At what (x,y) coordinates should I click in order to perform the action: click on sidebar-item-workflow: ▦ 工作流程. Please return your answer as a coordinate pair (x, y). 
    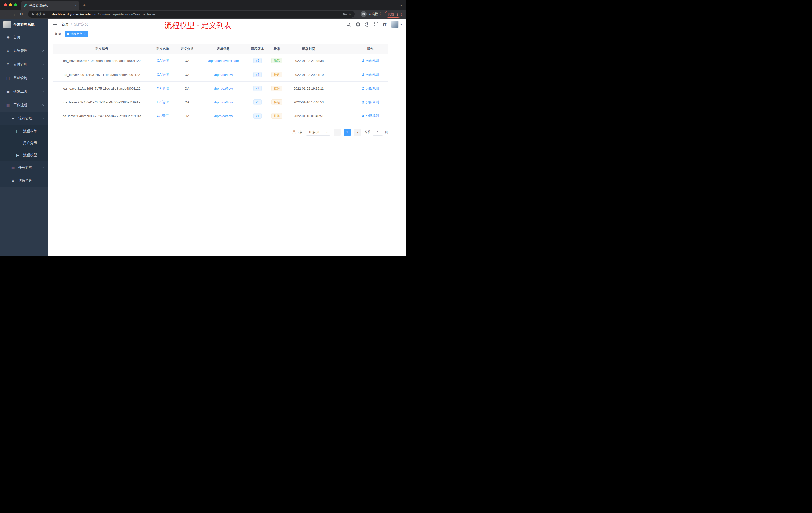
    Looking at the image, I should click on (24, 105).